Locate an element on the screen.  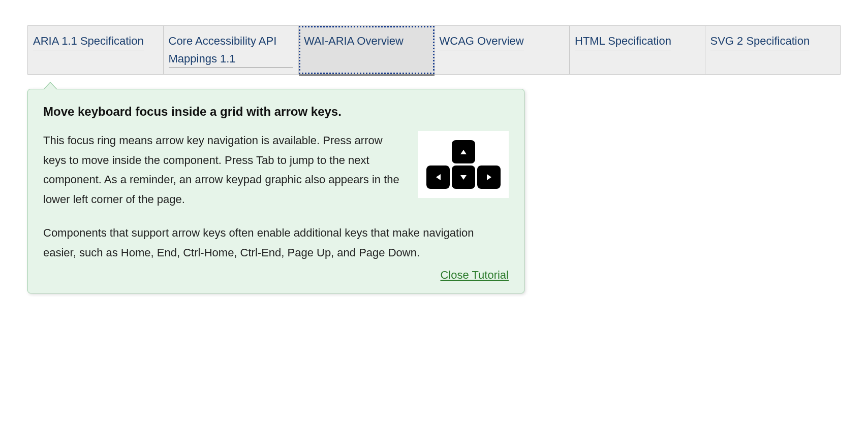
grid-link: WCAG Overview is located at coordinates (482, 41).